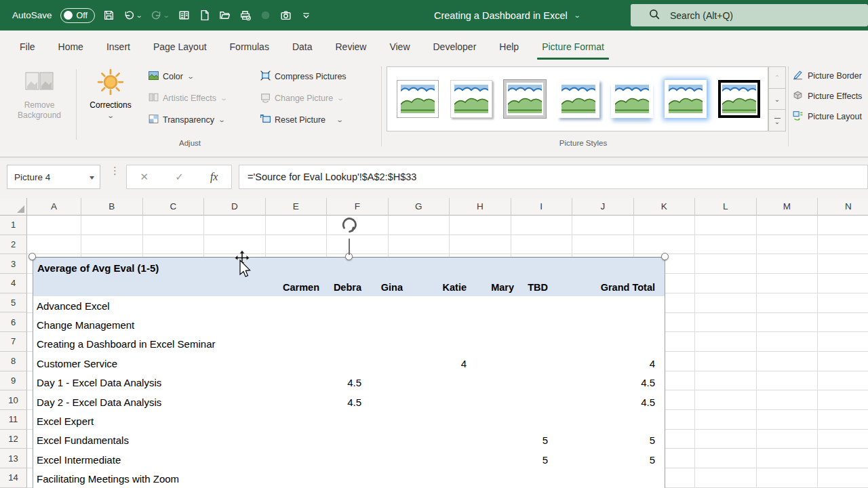  Describe the element at coordinates (111, 93) in the screenshot. I see `corrections-button: Corrections ⌄` at that location.